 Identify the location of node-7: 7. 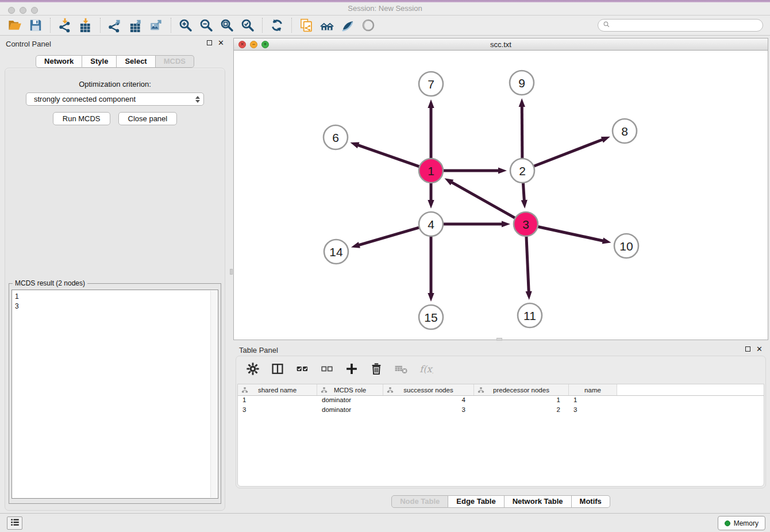
(431, 84).